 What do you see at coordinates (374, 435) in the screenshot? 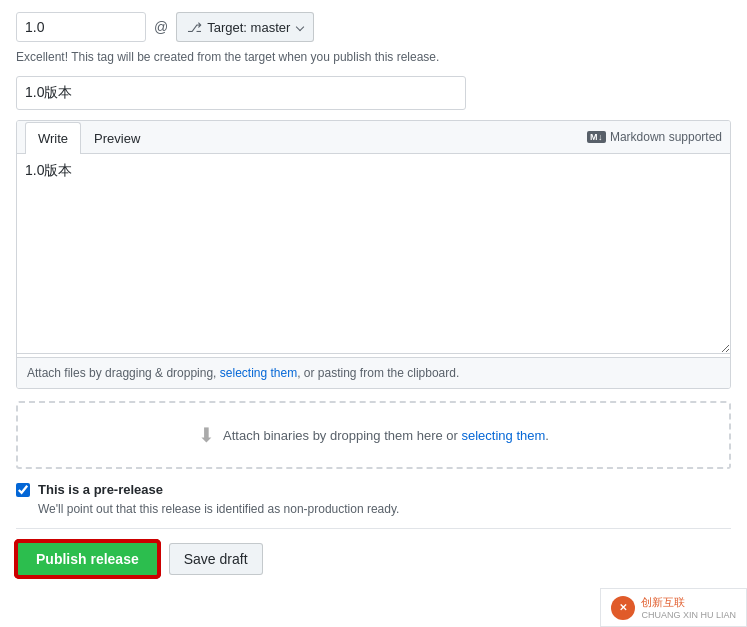
I see `binaries-dropzone: ⬇ Attach binaries by dropping them here …` at bounding box center [374, 435].